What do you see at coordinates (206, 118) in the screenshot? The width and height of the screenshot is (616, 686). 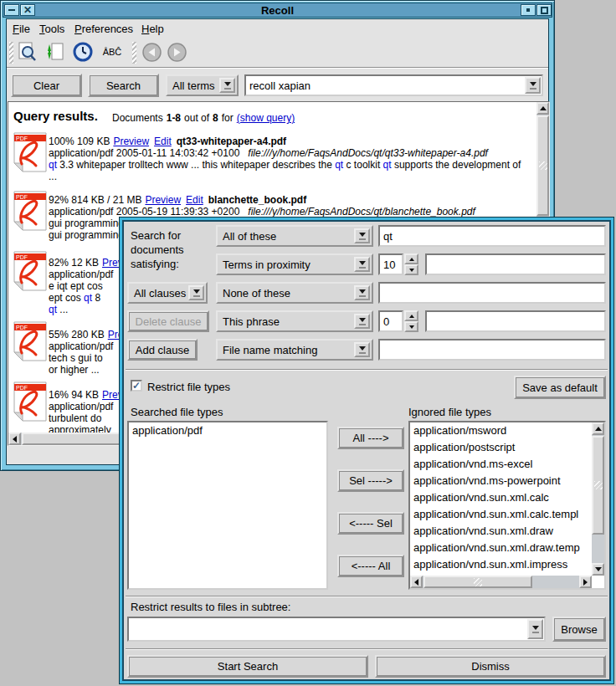 I see `results-summary: Documents1-8out of8for(show query)` at bounding box center [206, 118].